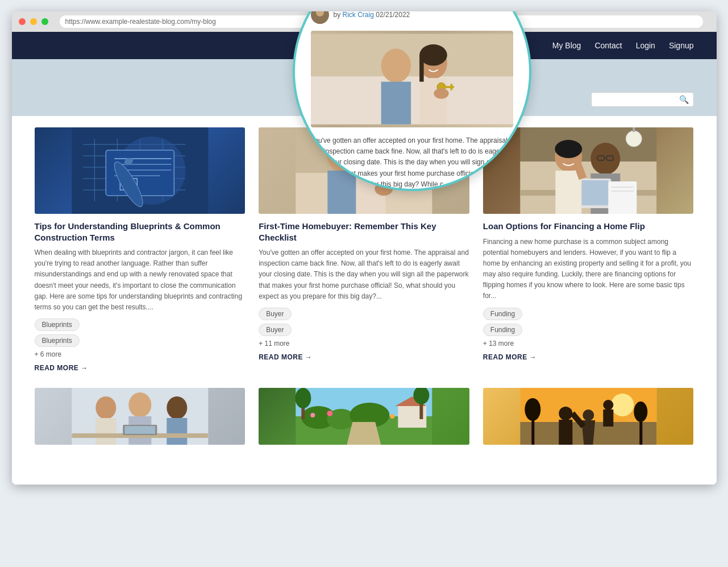 The height and width of the screenshot is (567, 728). What do you see at coordinates (589, 420) in the screenshot?
I see `card-family` at bounding box center [589, 420].